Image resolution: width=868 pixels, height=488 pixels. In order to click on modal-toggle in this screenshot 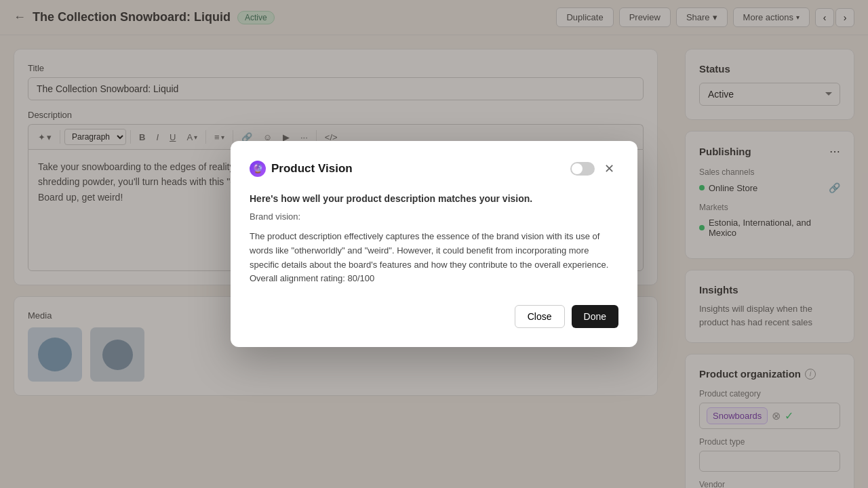, I will do `click(583, 169)`.